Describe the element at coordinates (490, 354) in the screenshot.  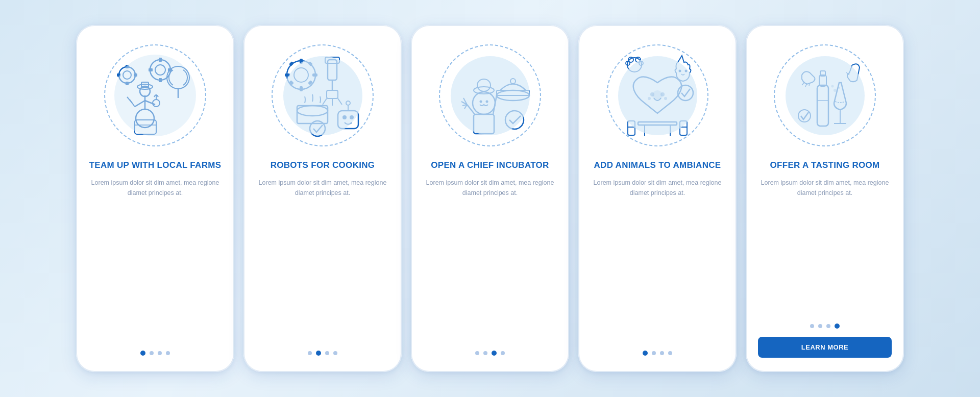
I see `dots-chief` at that location.